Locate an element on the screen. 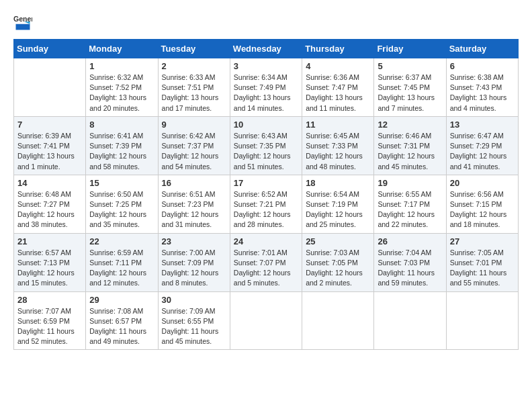 This screenshot has height=411, width=532. calendar-header-row: SundayMondayTuesdayWednesdayThursdayFrid… is located at coordinates (266, 49).